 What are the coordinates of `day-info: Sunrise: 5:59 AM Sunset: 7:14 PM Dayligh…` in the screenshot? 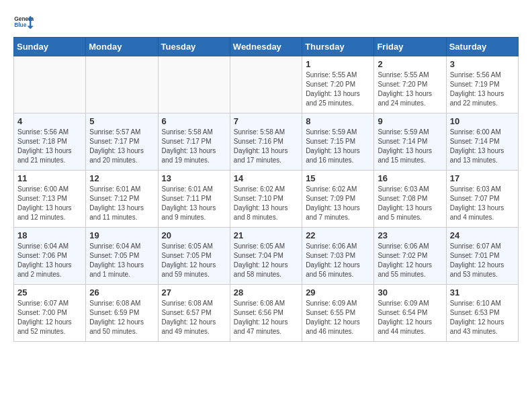 It's located at (410, 146).